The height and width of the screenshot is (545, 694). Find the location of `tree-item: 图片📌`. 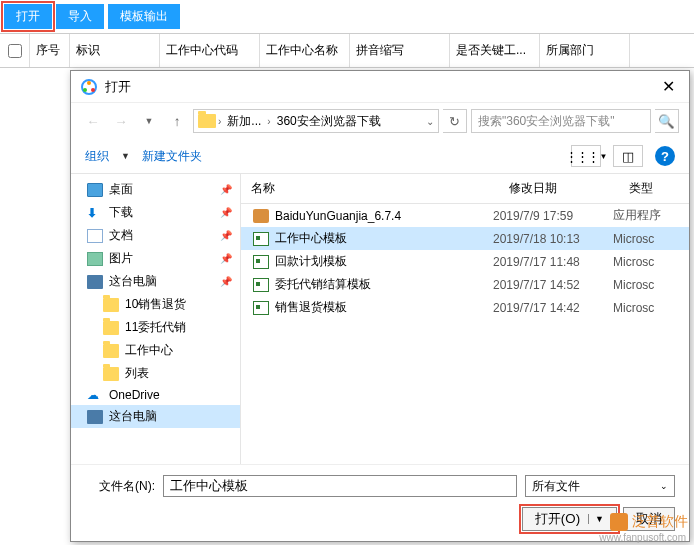

tree-item: 图片📌 is located at coordinates (156, 258).